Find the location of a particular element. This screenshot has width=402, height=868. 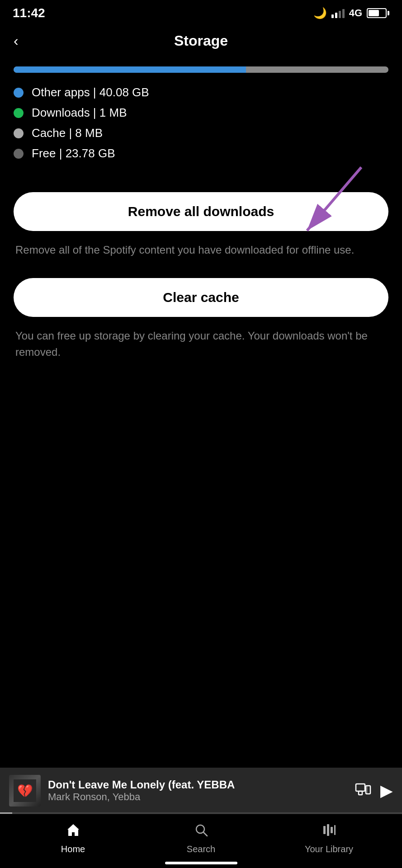

legend-other-apps: Other apps | 40.08 GB is located at coordinates (201, 92).